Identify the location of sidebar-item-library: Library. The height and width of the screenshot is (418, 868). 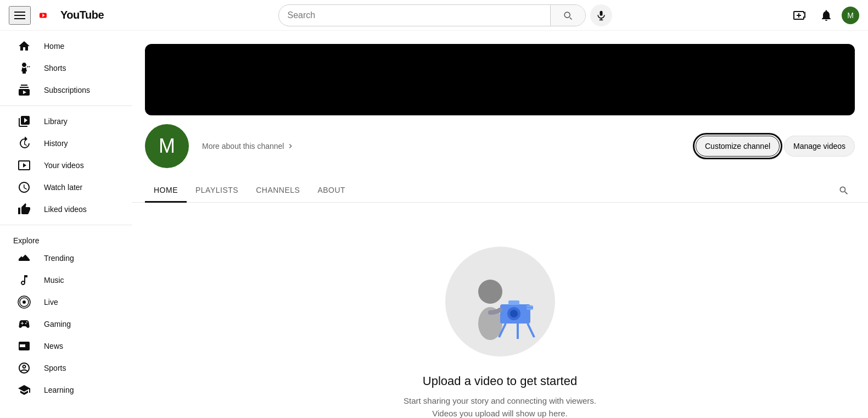
(66, 121).